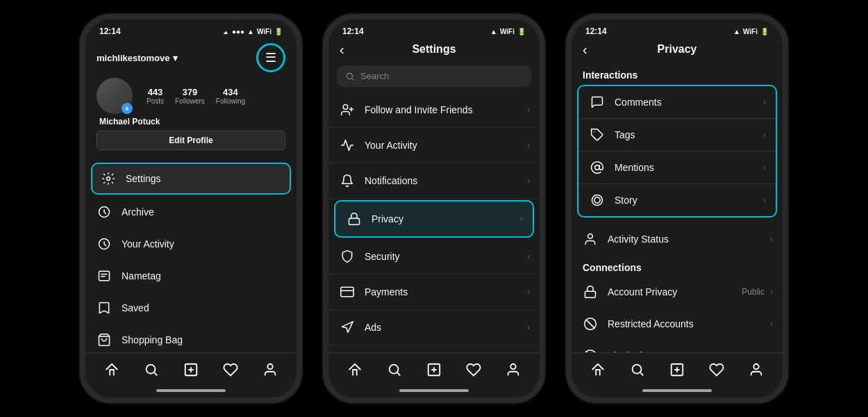 The image size is (868, 417). I want to click on settings-account: Account ›, so click(434, 349).